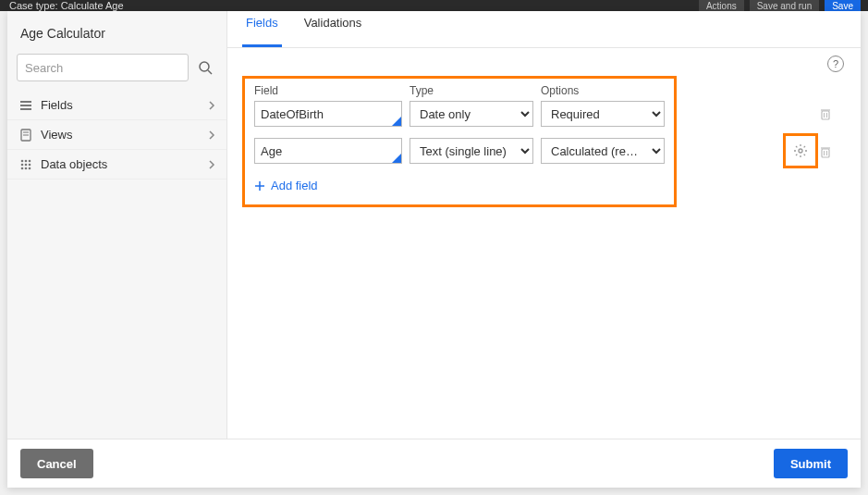 The height and width of the screenshot is (495, 868). Describe the element at coordinates (603, 91) in the screenshot. I see `col-options-header: Options` at that location.